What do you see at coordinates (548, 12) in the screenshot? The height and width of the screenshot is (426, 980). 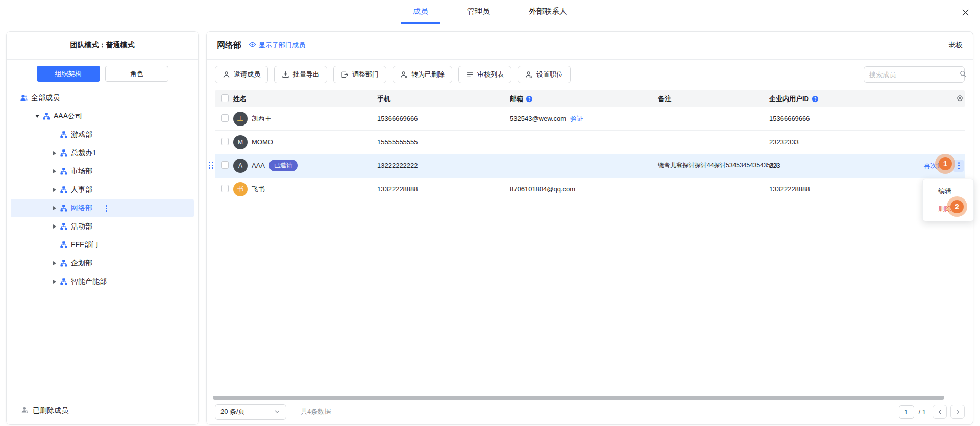 I see `tab-external-contacts: 外部联系人` at bounding box center [548, 12].